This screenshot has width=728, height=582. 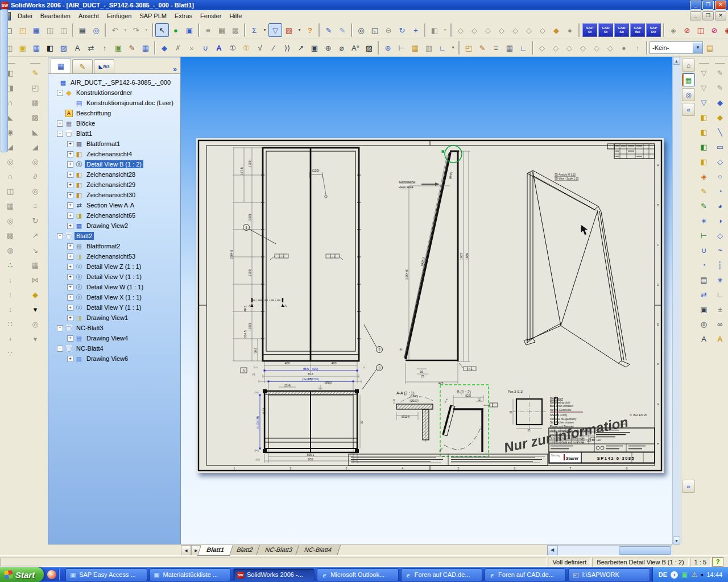 What do you see at coordinates (453, 48) in the screenshot?
I see `axis-dropdown-icon: ▾` at bounding box center [453, 48].